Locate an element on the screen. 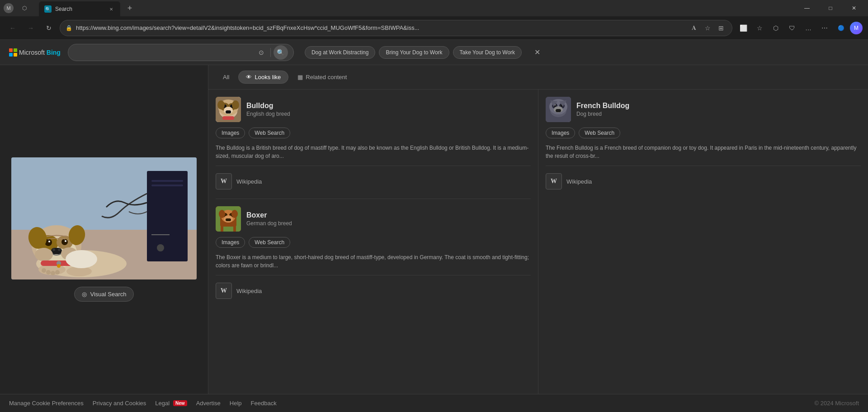  reload-btn: ↻ is located at coordinates (49, 28).